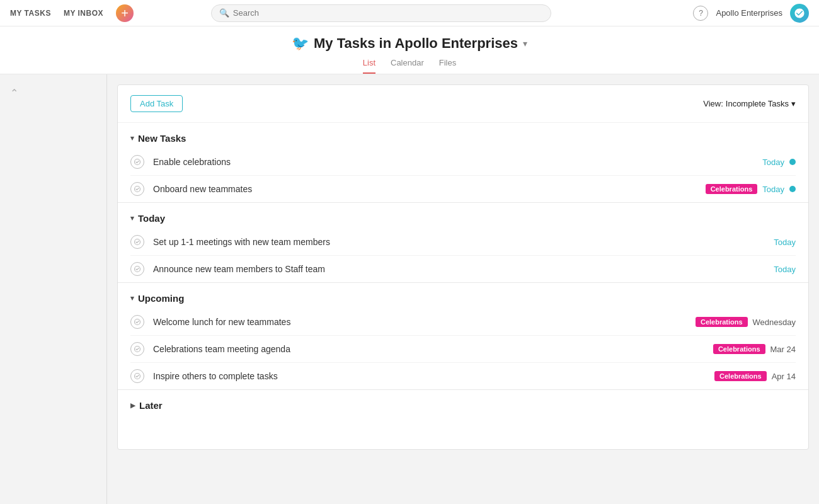 The width and height of the screenshot is (819, 504). What do you see at coordinates (463, 406) in the screenshot?
I see `section-later: ▶ Later` at bounding box center [463, 406].